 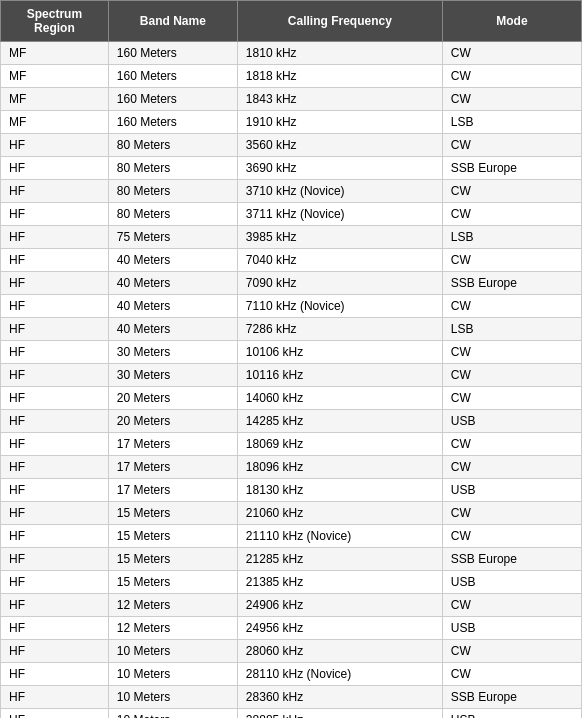 I want to click on col-header-frequency: Calling Frequency, so click(x=340, y=22).